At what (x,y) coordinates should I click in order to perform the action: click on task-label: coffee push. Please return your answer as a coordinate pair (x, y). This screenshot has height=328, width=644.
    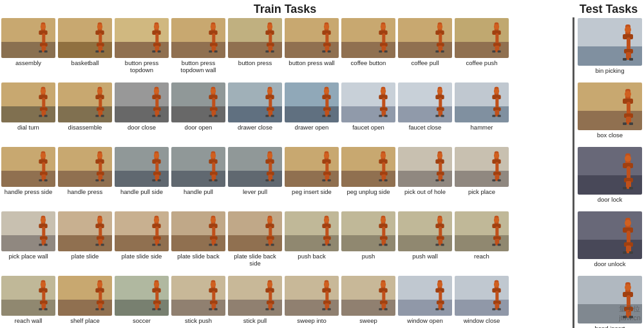
    Looking at the image, I should click on (482, 66).